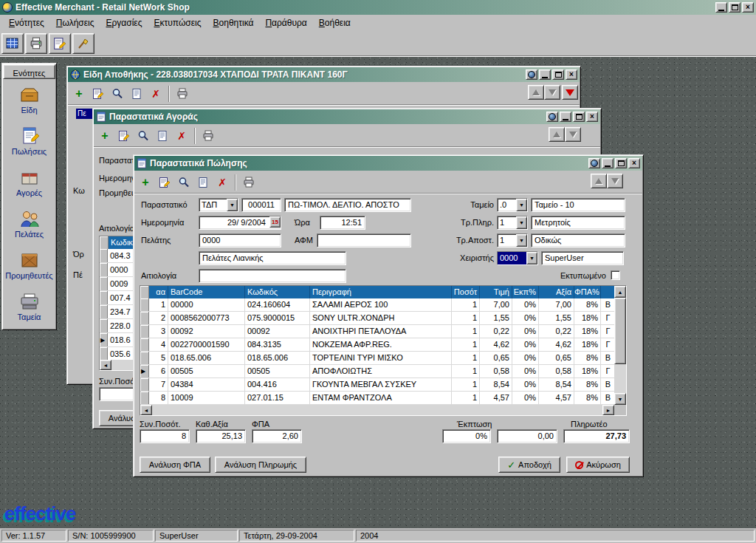  I want to click on sidebar-item-registers: Ταμεία, so click(30, 307).